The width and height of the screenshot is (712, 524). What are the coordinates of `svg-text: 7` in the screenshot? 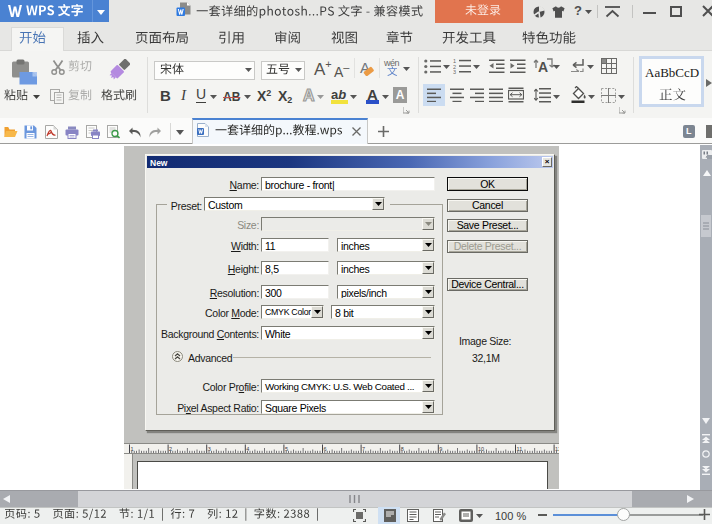 It's located at (364, 449).